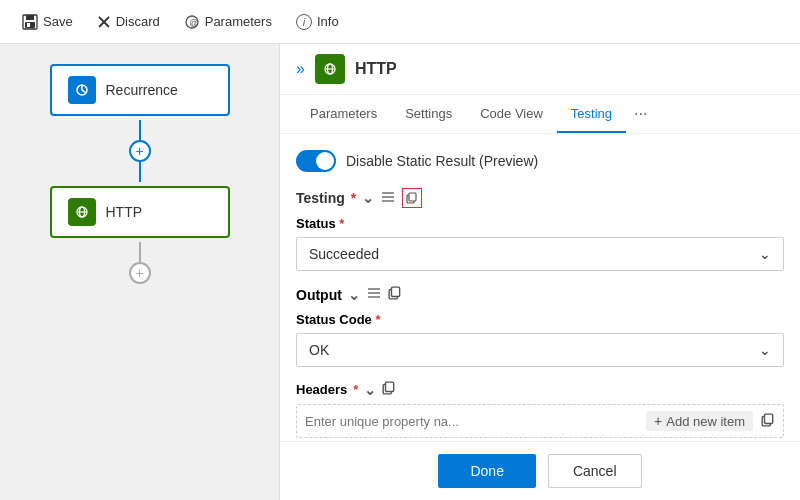 The height and width of the screenshot is (500, 800). What do you see at coordinates (592, 114) in the screenshot?
I see `tab-testing: Testing` at bounding box center [592, 114].